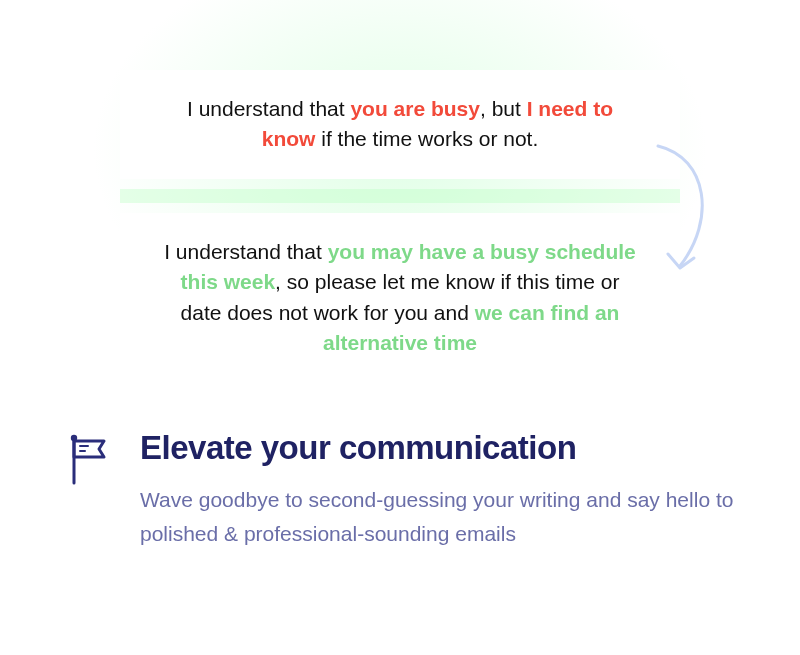  I want to click on feature-title: Elevate your communication, so click(437, 448).